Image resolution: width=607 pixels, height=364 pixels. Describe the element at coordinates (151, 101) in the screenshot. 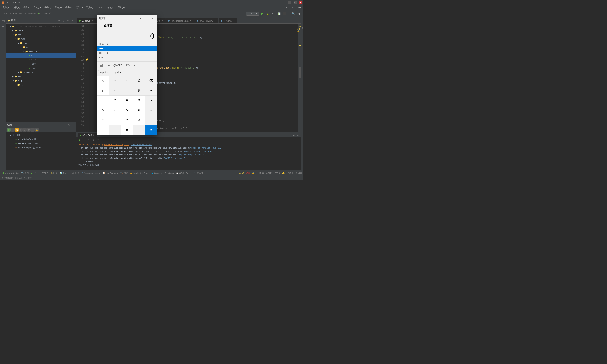

I see `calc-btn-multiply: ×` at that location.